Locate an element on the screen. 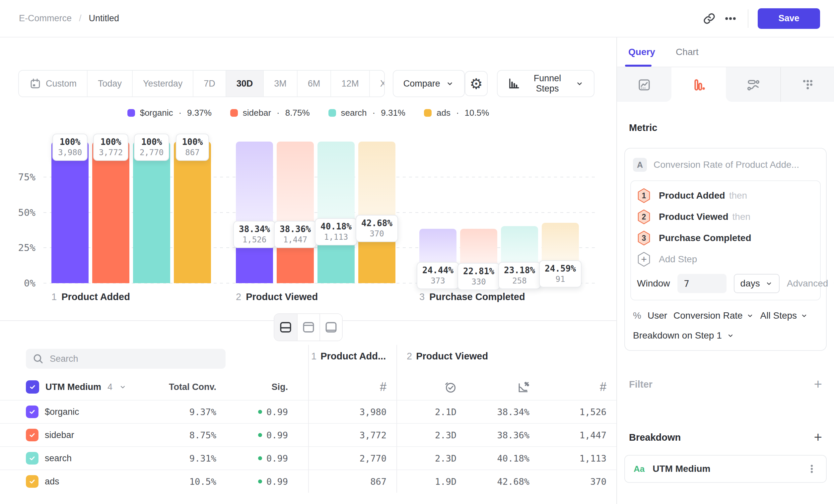 The width and height of the screenshot is (834, 504). row-significance: 0.99 is located at coordinates (252, 458).